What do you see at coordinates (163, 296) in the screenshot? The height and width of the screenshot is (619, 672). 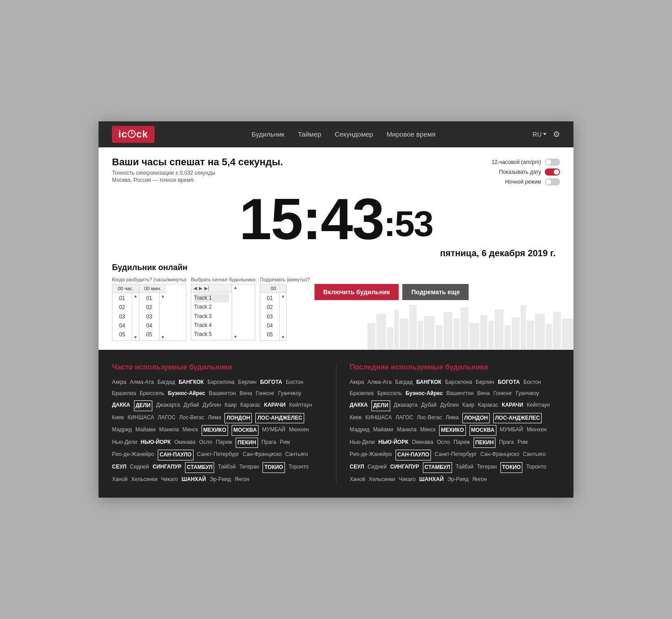 I see `minutes-up-arrow: ▲` at bounding box center [163, 296].